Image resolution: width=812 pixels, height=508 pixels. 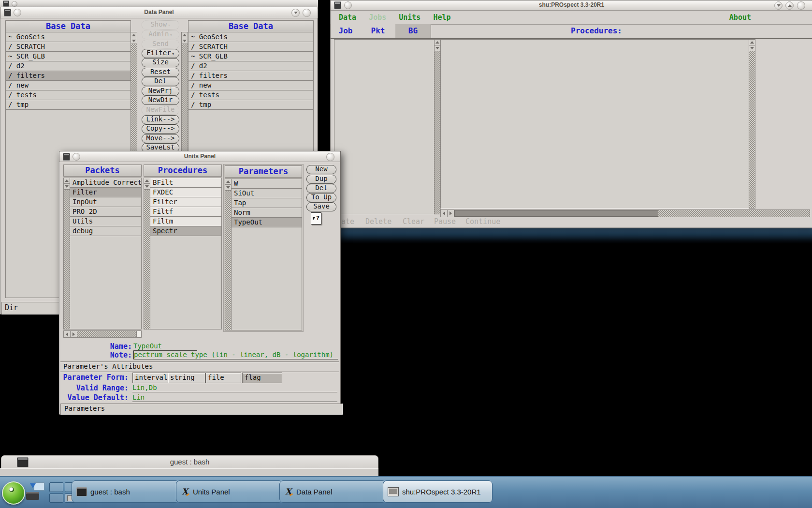 I want to click on taskbar-item-terminal: guest : bash, so click(x=126, y=492).